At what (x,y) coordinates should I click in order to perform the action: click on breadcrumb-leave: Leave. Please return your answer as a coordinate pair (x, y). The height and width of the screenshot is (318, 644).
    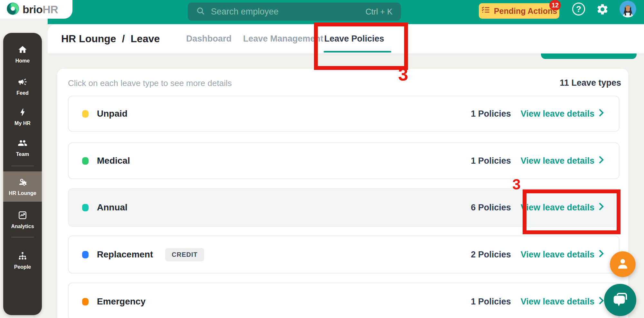
    Looking at the image, I should click on (146, 39).